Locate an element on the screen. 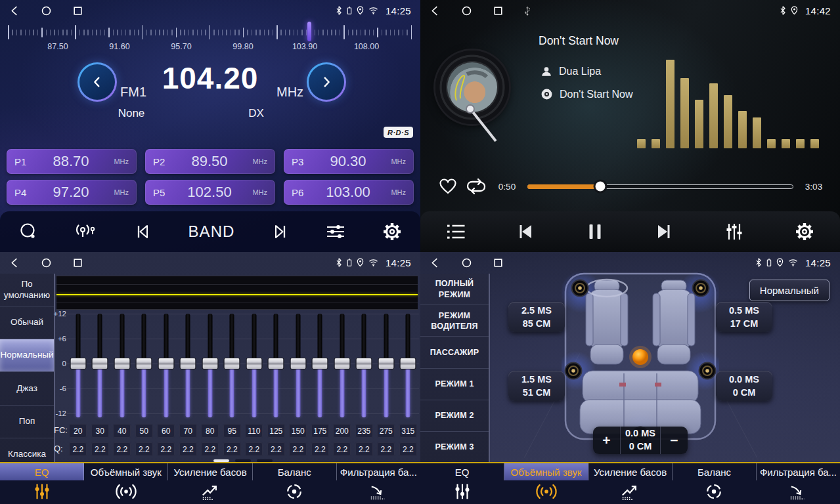  listening-mode-item-2: РЕЖИМ ВОДИТЕЛЯ is located at coordinates (454, 321).